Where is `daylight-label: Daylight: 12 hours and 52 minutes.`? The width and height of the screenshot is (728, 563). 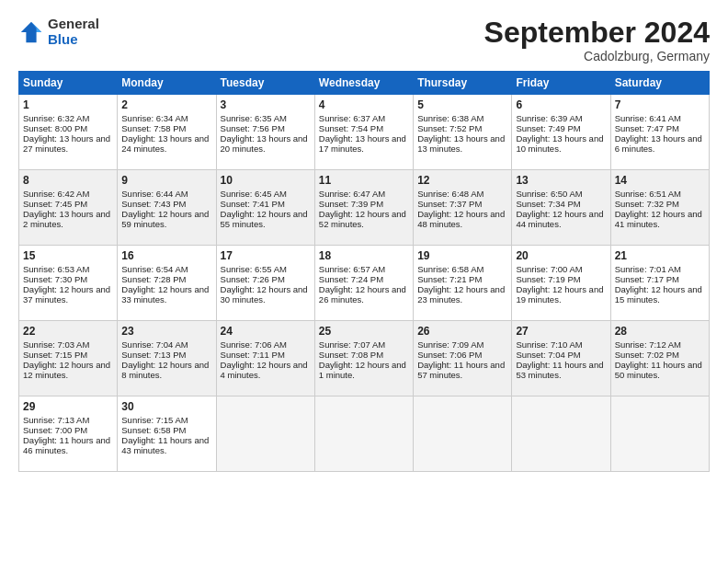
daylight-label: Daylight: 12 hours and 52 minutes. is located at coordinates (362, 219).